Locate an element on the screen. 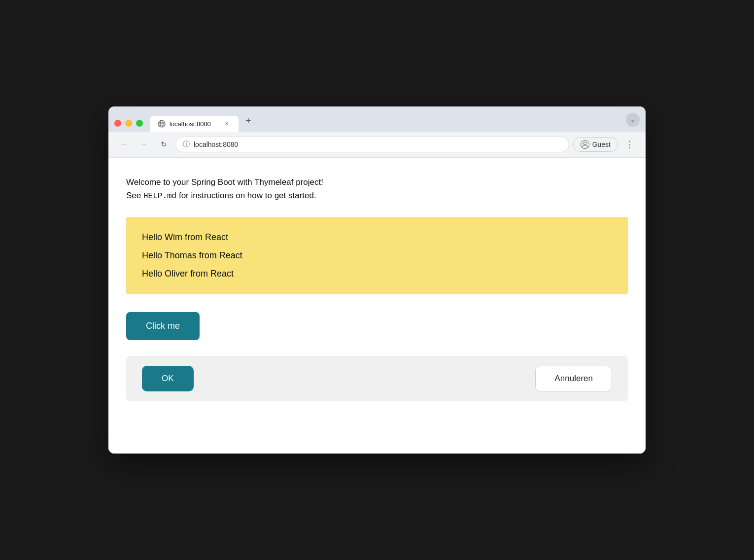 The width and height of the screenshot is (754, 560). tab-bar: localhost:8080 × + ⌄ is located at coordinates (377, 119).